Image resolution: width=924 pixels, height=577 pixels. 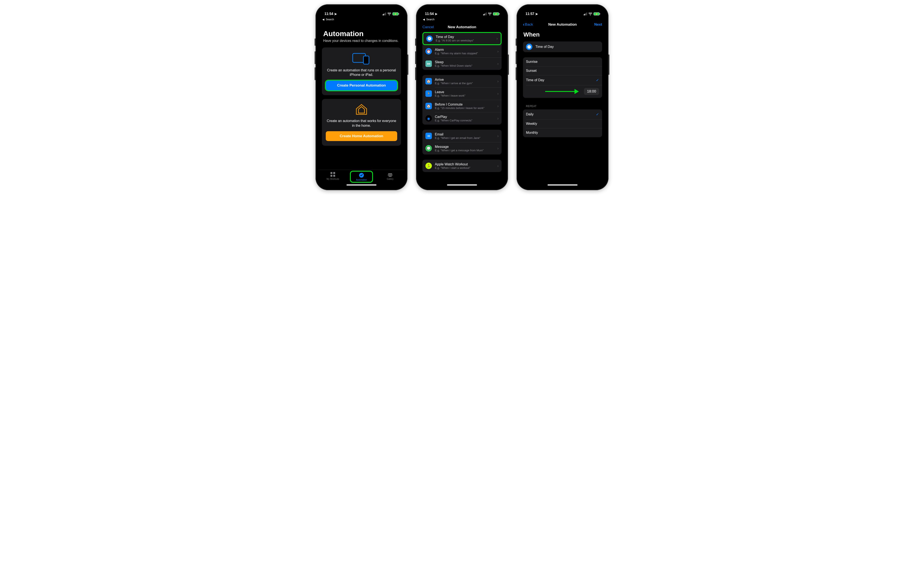 What do you see at coordinates (428, 148) in the screenshot?
I see `message-icon: 💬` at bounding box center [428, 148].